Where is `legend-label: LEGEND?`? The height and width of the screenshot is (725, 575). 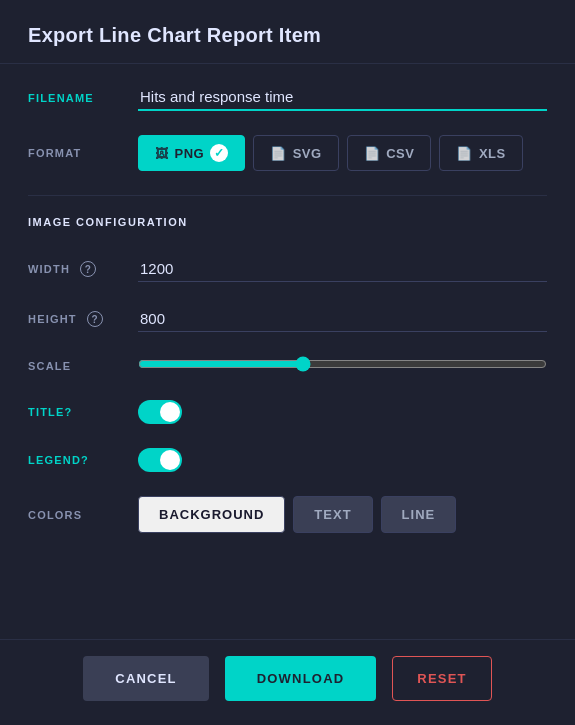
legend-label: LEGEND? is located at coordinates (83, 460).